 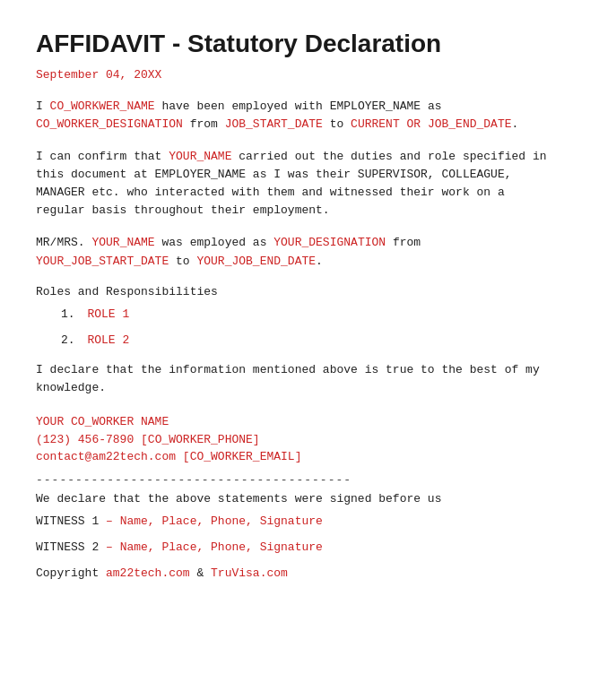 I want to click on para3-text-mid3: to, so click(x=183, y=262).